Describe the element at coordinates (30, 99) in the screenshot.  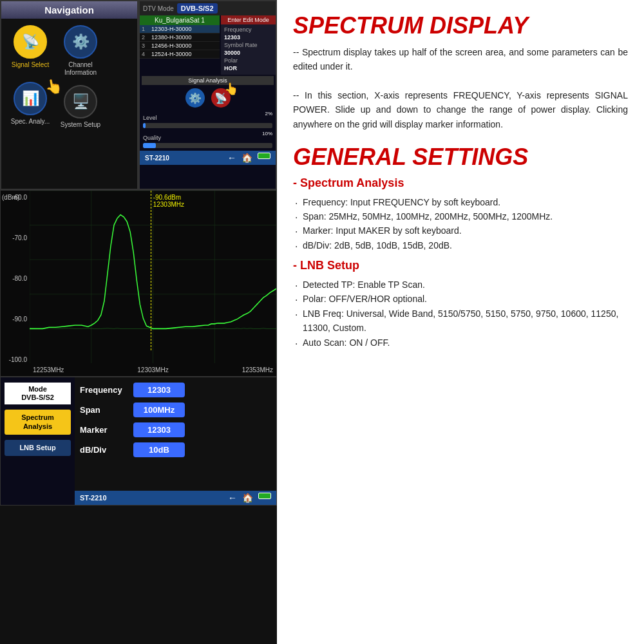
I see `spectrum-icon: 📊` at that location.